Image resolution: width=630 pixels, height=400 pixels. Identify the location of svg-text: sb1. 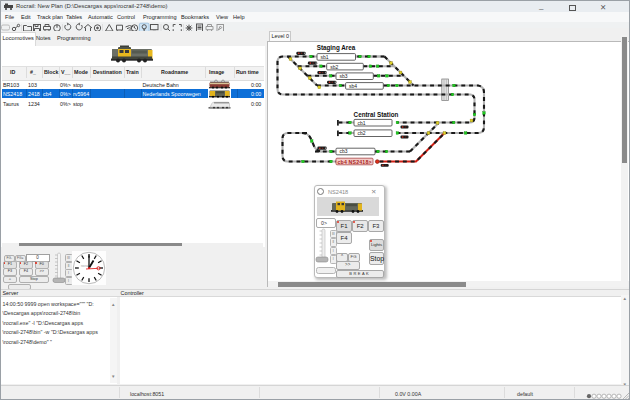
(325, 57).